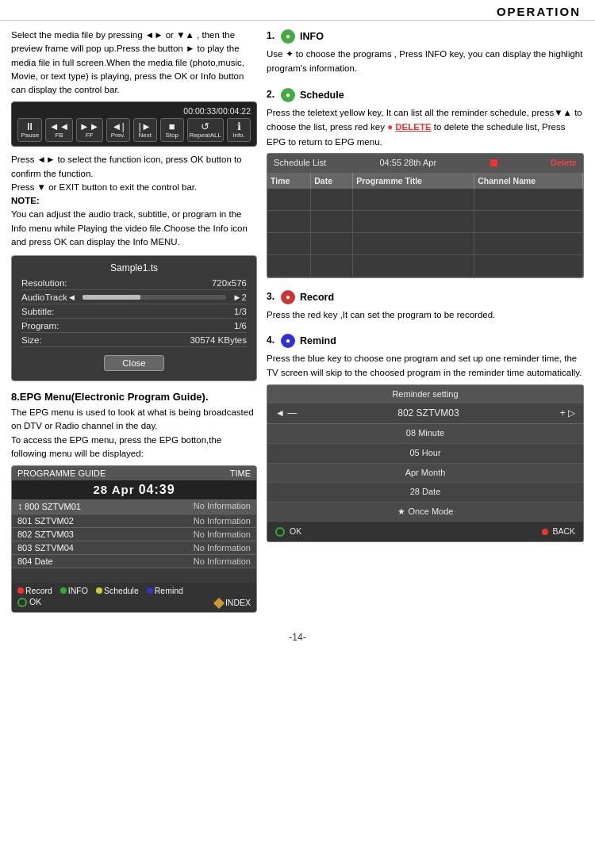  I want to click on ctrl-label-prev.: Prev., so click(118, 135).